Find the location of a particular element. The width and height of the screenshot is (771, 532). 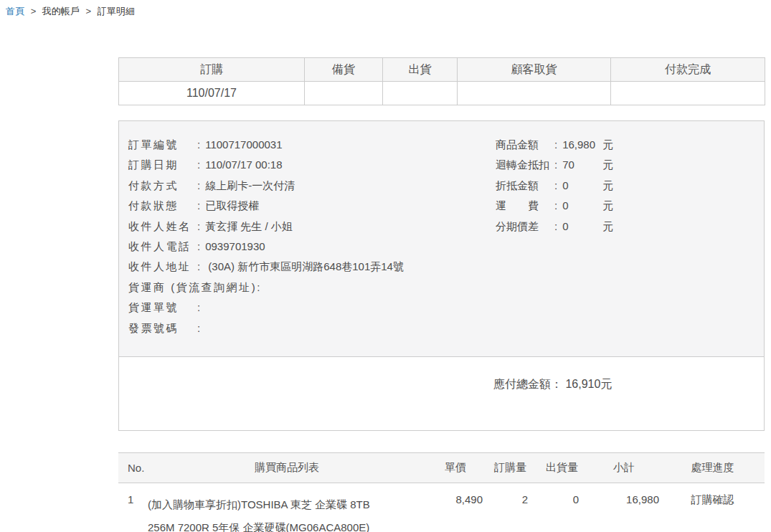

amount-value: 16,980 is located at coordinates (582, 145).